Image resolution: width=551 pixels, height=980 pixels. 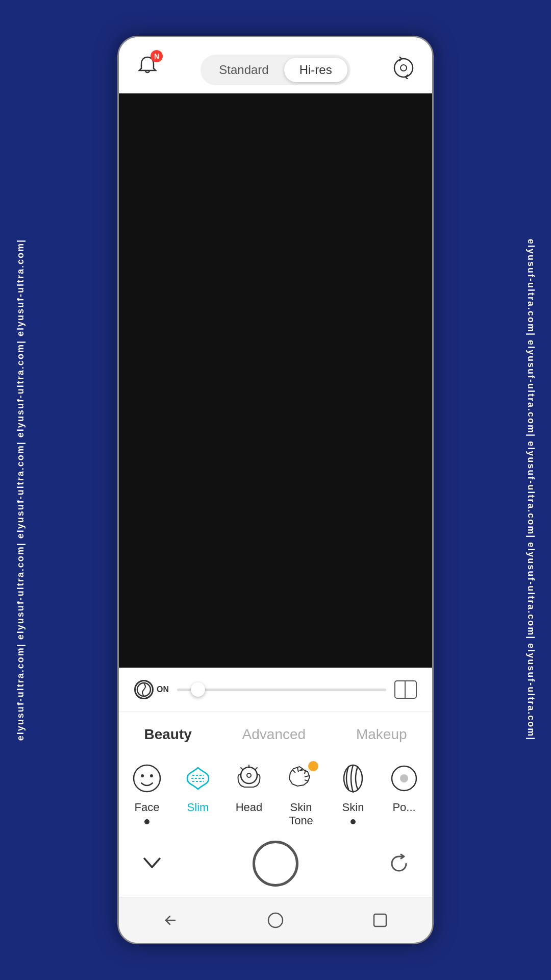 What do you see at coordinates (353, 792) in the screenshot?
I see `feature-skin: Skin` at bounding box center [353, 792].